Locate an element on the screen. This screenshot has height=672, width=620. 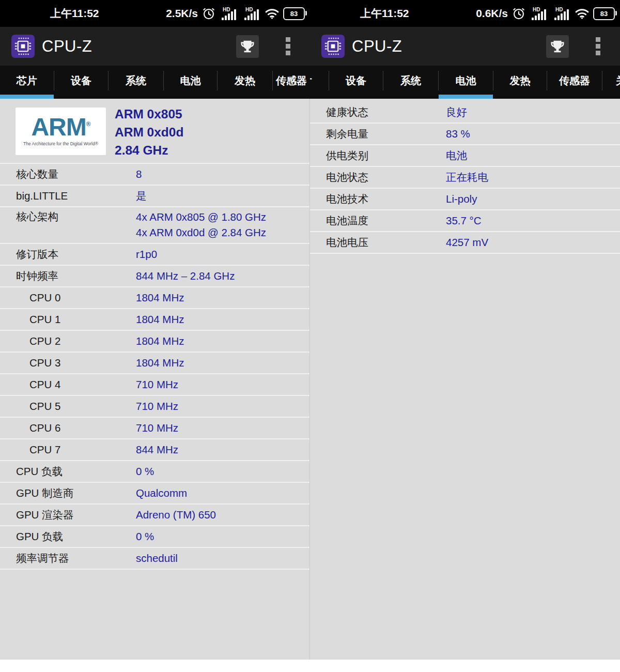
chip-header: ARM® The Architecture for the Digital Wo… is located at coordinates (155, 131).